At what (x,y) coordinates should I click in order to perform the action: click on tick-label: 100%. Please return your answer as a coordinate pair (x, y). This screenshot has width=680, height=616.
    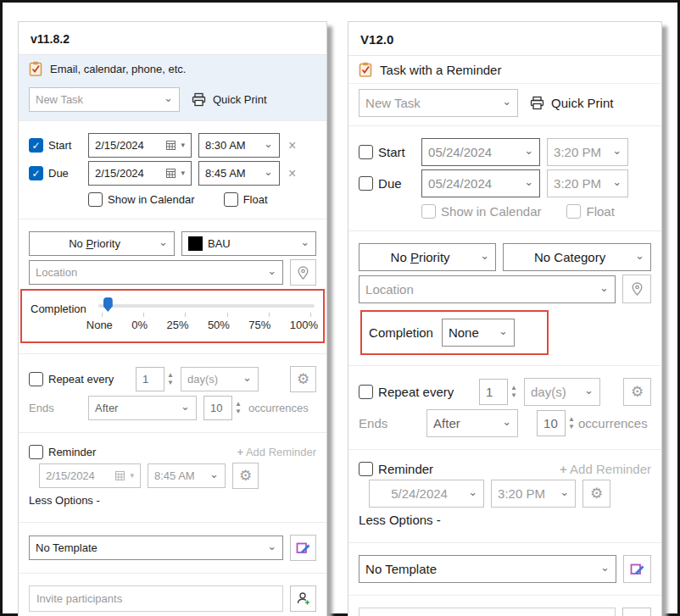
    Looking at the image, I should click on (304, 325).